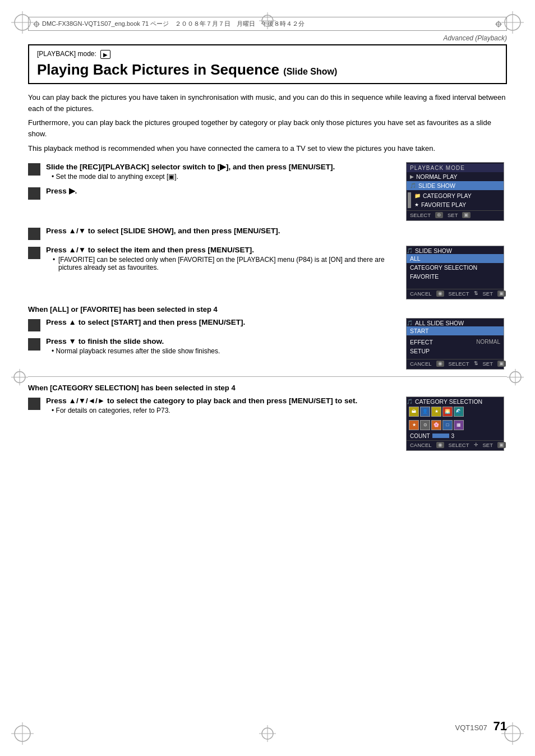 Image resolution: width=535 pixels, height=756 pixels. I want to click on favorite-play-icon: ★, so click(417, 205).